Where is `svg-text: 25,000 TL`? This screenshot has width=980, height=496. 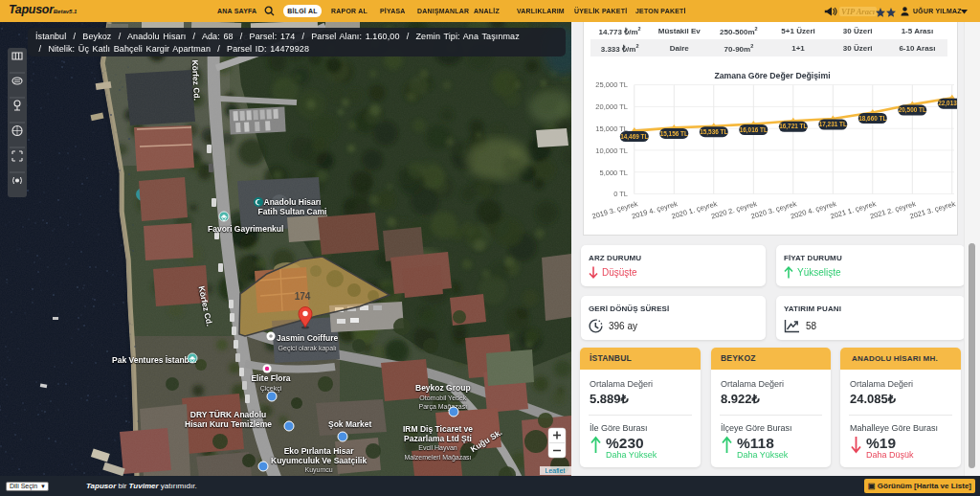
svg-text: 25,000 TL is located at coordinates (612, 84).